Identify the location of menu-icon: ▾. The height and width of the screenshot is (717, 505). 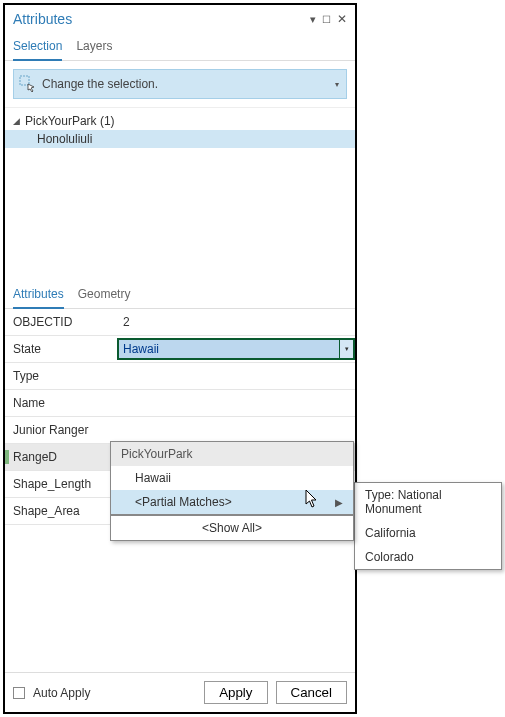
(313, 20).